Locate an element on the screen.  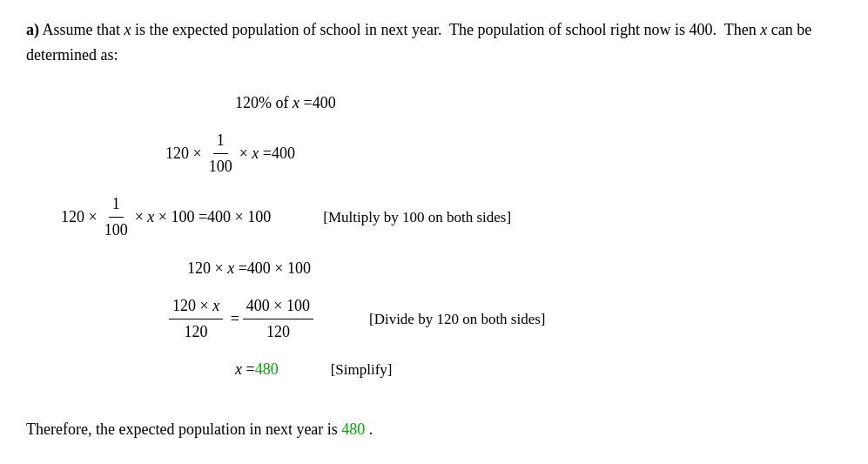
math-row-3: 120 × 1 100 × x × 100 =400 × 100 [Multip… is located at coordinates (286, 218).